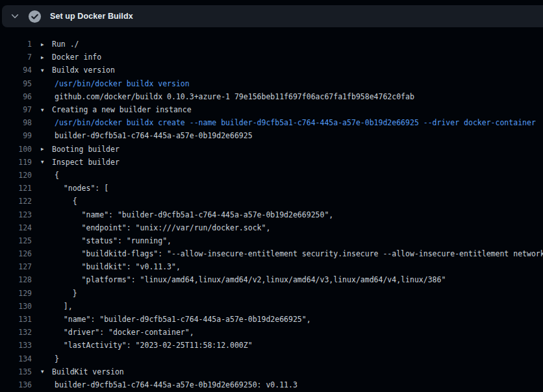  Describe the element at coordinates (272, 293) in the screenshot. I see `log-line-row: 129 }` at that location.